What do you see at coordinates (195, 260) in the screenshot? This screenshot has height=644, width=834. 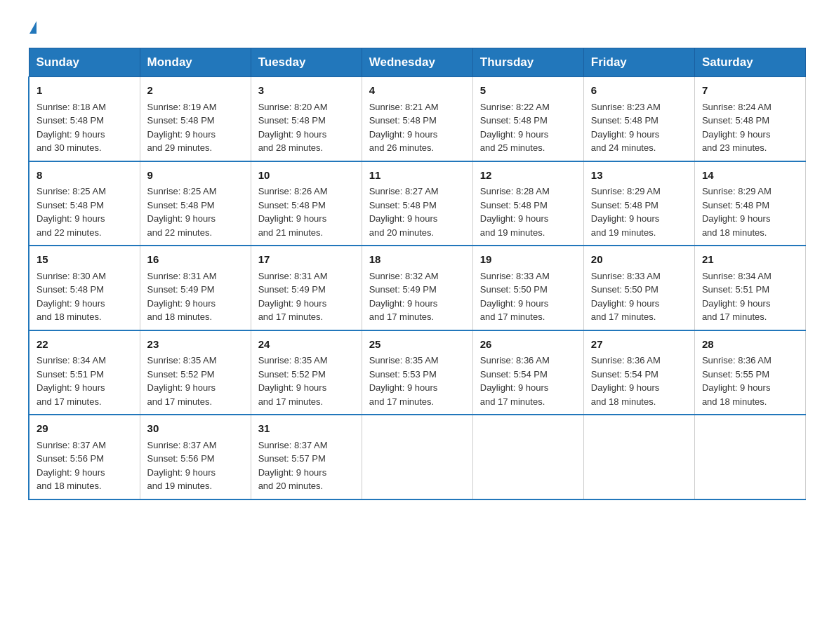 I see `day-number: 16` at bounding box center [195, 260].